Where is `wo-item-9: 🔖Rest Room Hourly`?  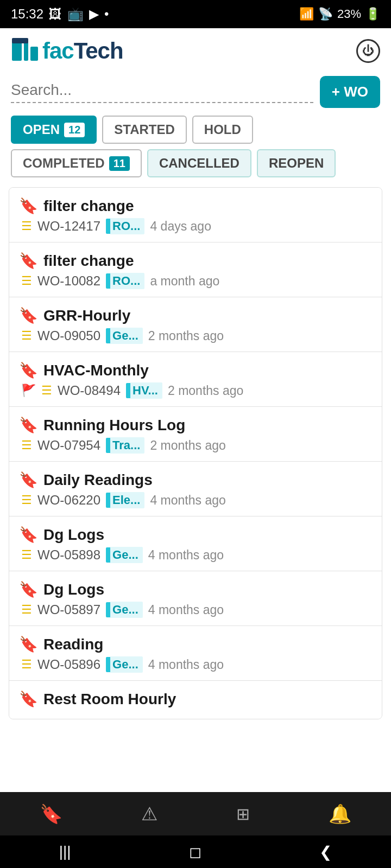
wo-item-9: 🔖Rest Room Hourly is located at coordinates (195, 700).